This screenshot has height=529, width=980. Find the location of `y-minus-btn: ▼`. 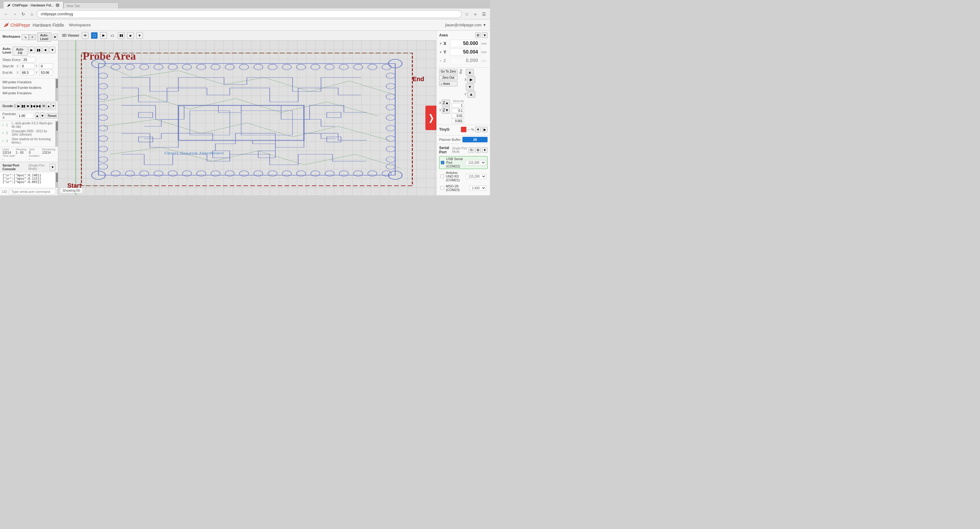

y-minus-btn: ▼ is located at coordinates (469, 87).